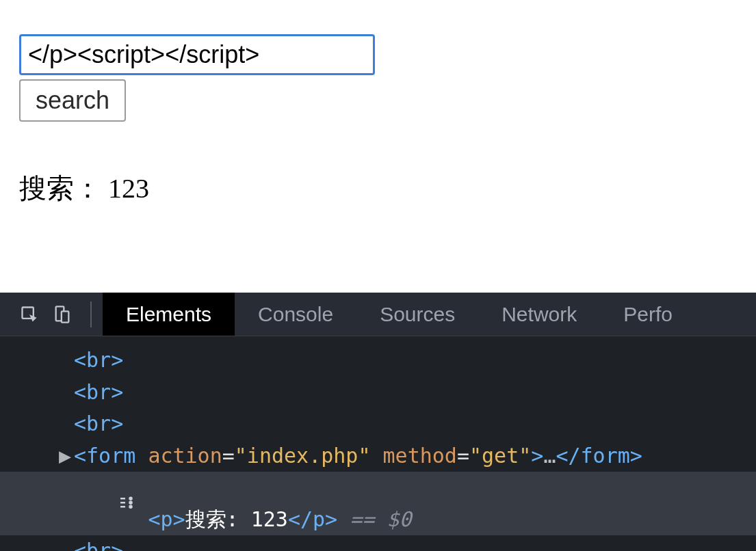 This screenshot has height=551, width=756. I want to click on tab-elements: Elements, so click(168, 314).